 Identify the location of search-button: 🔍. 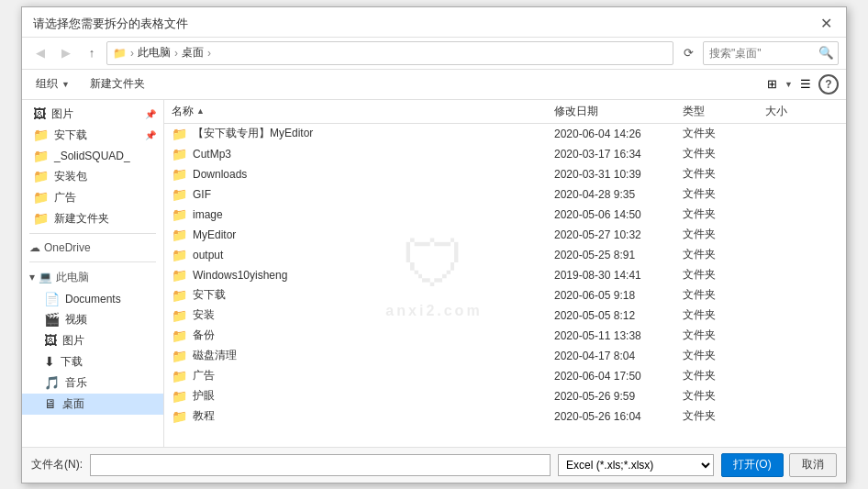
(826, 53).